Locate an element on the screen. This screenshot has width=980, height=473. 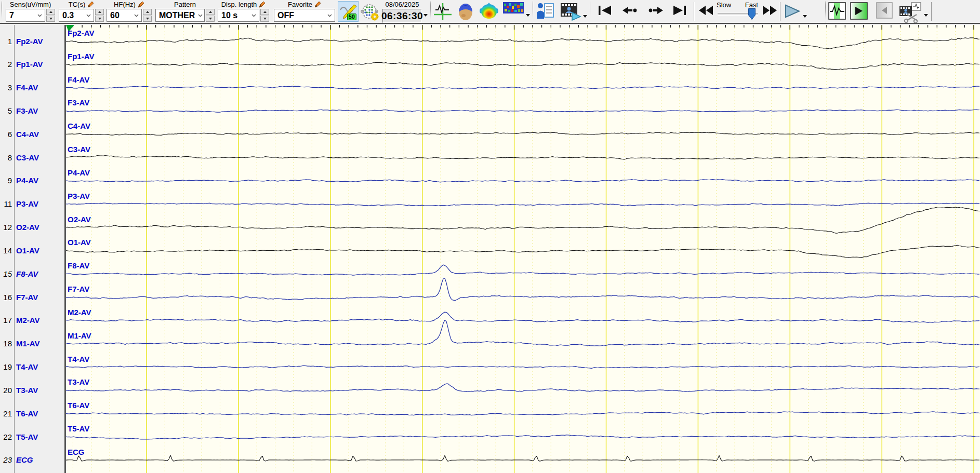
channel-row: 17M2-AV is located at coordinates (32, 320).